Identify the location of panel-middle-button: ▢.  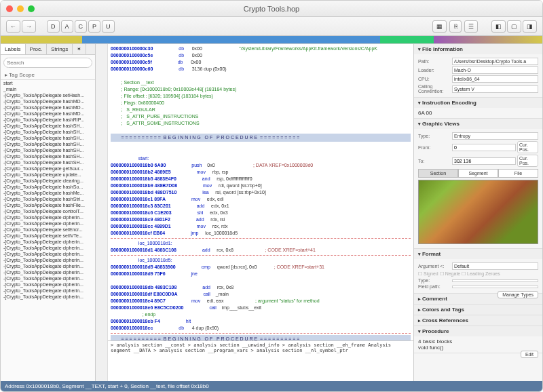
(514, 26).